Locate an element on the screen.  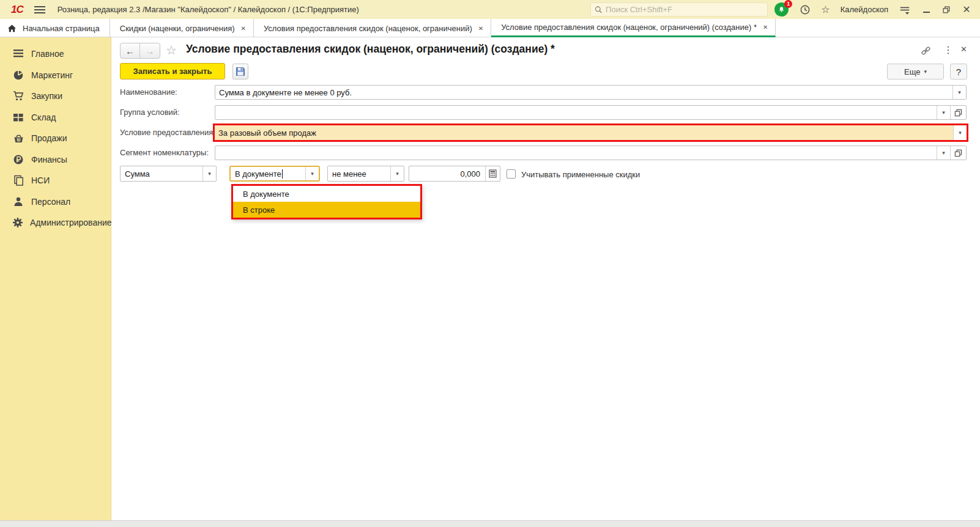
condition-dropdown-button: ▾ is located at coordinates (960, 133).